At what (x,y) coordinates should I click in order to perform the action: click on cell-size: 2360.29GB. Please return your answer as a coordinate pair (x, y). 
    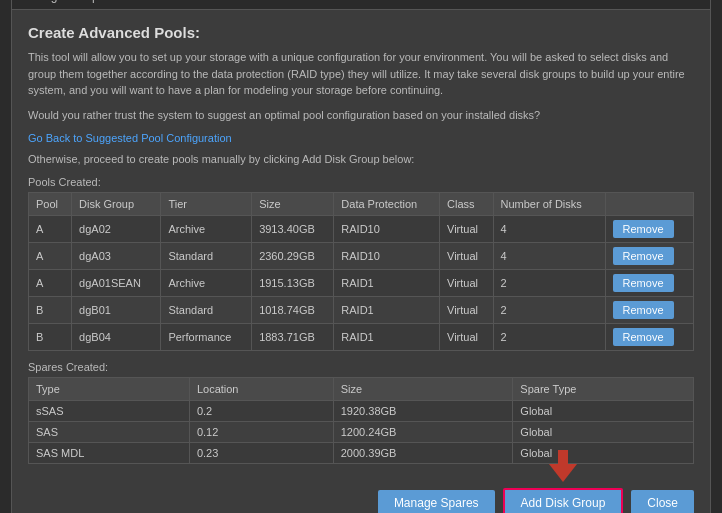
    Looking at the image, I should click on (293, 256).